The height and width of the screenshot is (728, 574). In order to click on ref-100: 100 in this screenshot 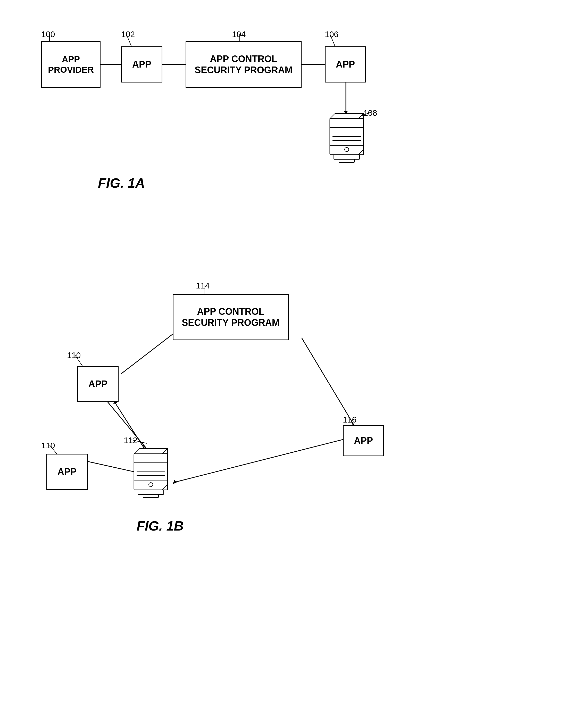, I will do `click(48, 34)`.